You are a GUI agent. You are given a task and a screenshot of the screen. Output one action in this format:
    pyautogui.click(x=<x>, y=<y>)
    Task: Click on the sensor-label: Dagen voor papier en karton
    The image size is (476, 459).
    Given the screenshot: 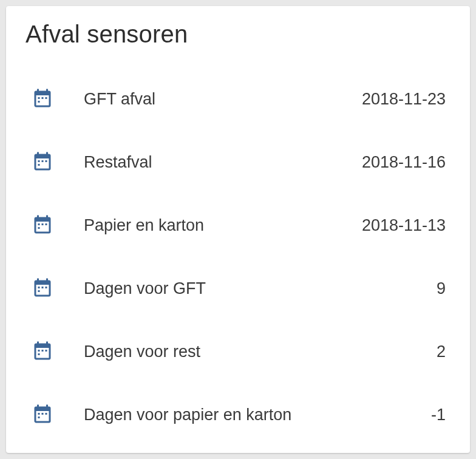 What is the action you would take?
    pyautogui.click(x=257, y=415)
    